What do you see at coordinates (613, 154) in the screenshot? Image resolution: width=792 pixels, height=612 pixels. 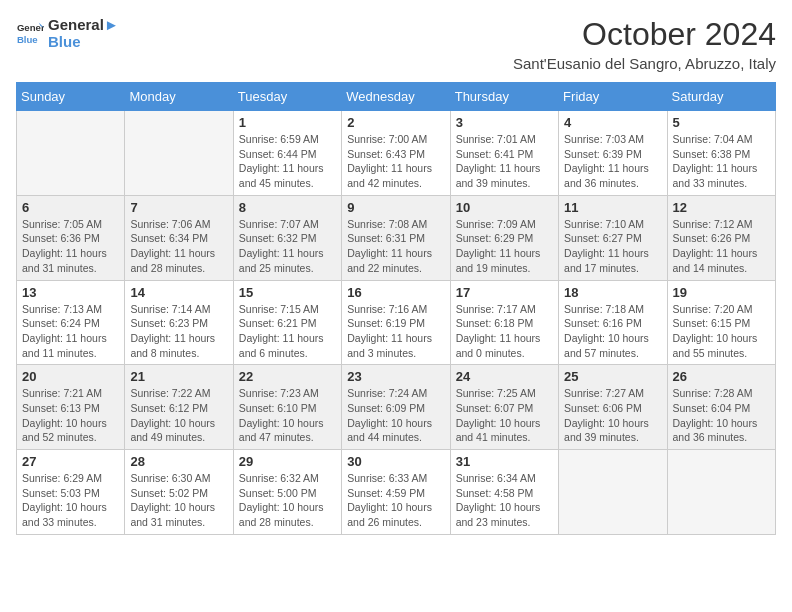 I see `calendar-cell: 4Sunrise: 7:03 AM Sunset: 6:39 PM Daylig…` at bounding box center [613, 154].